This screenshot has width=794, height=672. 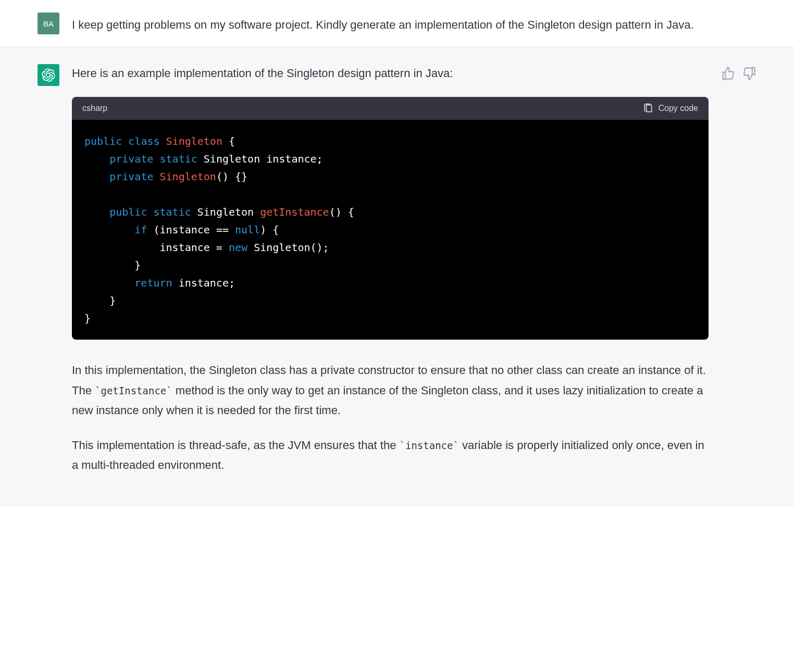 I want to click on code-language-label: csharp, so click(x=95, y=108).